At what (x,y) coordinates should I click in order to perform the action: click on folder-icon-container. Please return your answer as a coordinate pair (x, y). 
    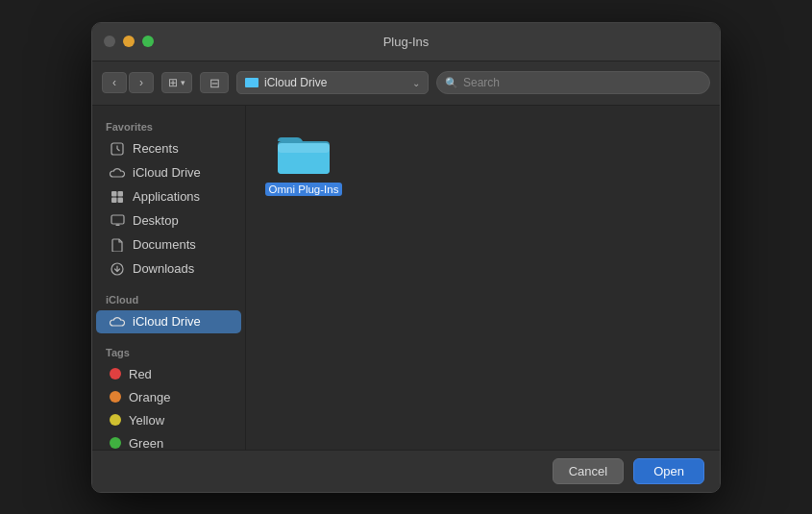
    Looking at the image, I should click on (304, 152).